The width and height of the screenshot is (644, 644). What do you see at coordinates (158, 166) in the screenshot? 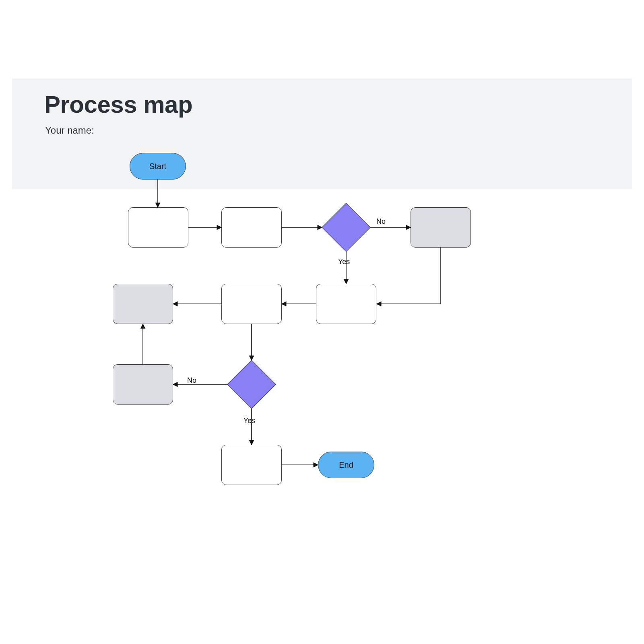
I see `terminator-start: Start` at bounding box center [158, 166].